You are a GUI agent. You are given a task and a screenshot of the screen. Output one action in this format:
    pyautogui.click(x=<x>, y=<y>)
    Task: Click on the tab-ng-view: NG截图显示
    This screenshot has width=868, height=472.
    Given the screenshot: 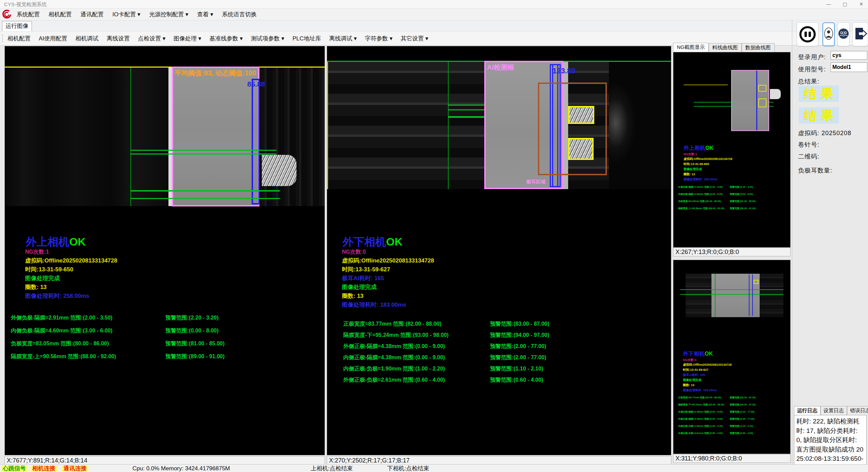 What is the action you would take?
    pyautogui.click(x=691, y=47)
    